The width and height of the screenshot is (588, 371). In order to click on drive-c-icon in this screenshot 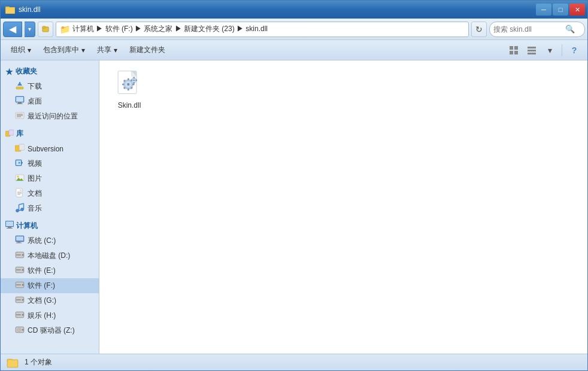, I will do `click(20, 241)`.